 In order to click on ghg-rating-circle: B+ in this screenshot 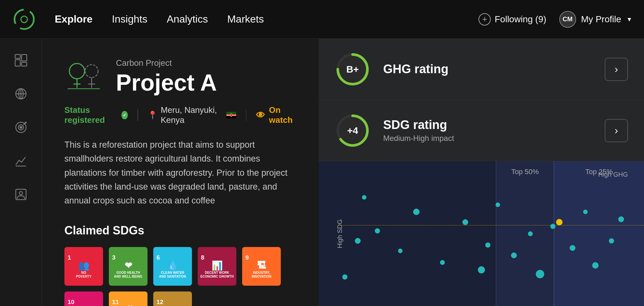, I will do `click(353, 69)`.